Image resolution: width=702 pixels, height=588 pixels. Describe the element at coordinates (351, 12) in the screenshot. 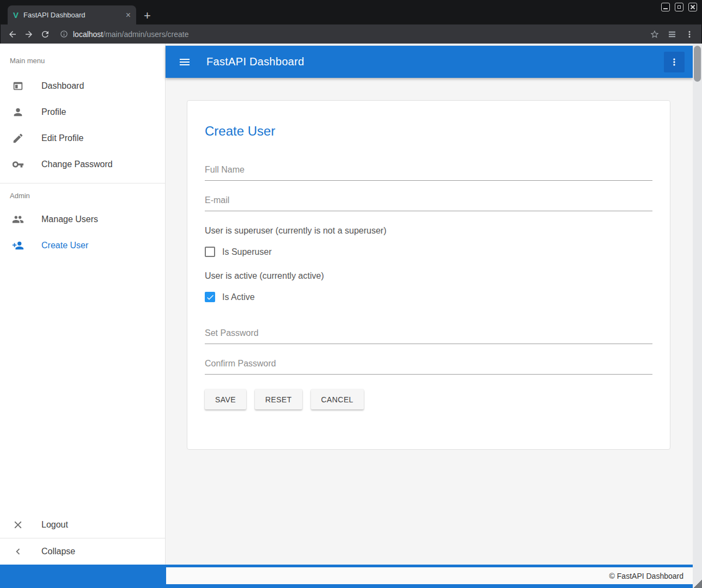

I see `browser-tab-bar: V FastAPI Dashboard × +` at that location.